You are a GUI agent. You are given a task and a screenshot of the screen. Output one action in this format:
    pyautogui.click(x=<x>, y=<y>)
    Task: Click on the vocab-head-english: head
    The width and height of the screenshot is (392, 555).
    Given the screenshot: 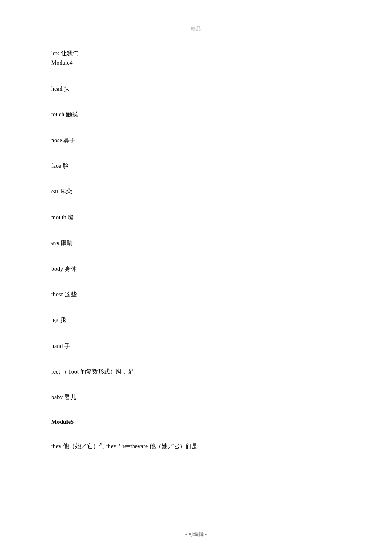 What is the action you would take?
    pyautogui.click(x=57, y=89)
    